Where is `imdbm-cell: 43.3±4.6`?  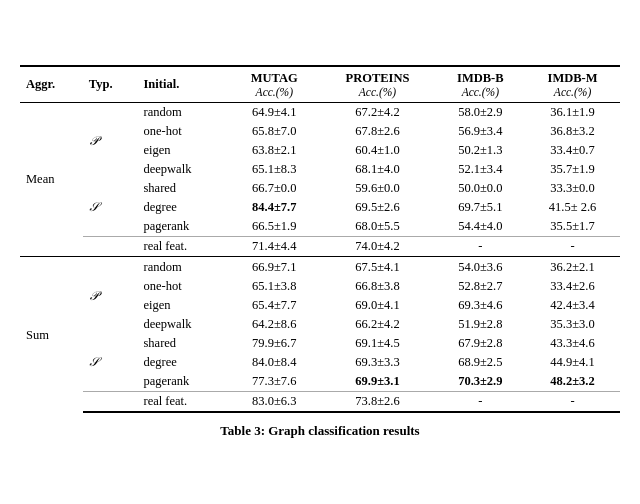
imdbm-cell: 43.3±4.6 is located at coordinates (572, 344).